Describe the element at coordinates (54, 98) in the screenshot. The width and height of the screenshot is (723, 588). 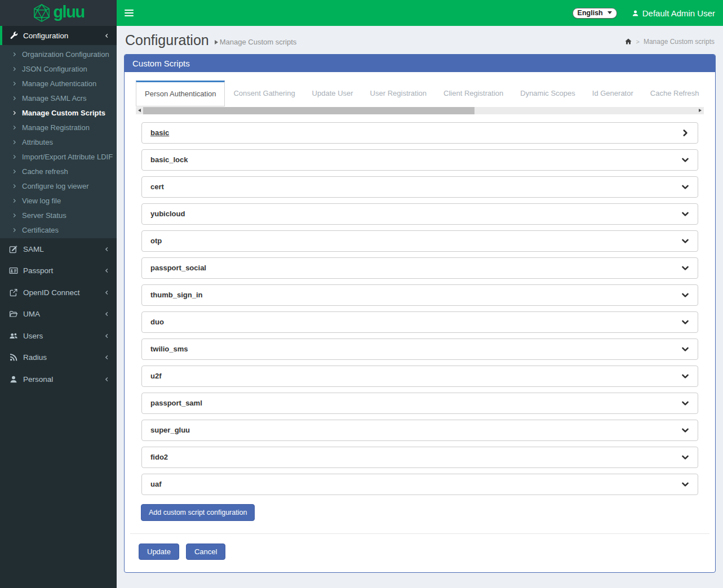
I see `sidebar-subitem-label: Manage SAML Acrs` at that location.